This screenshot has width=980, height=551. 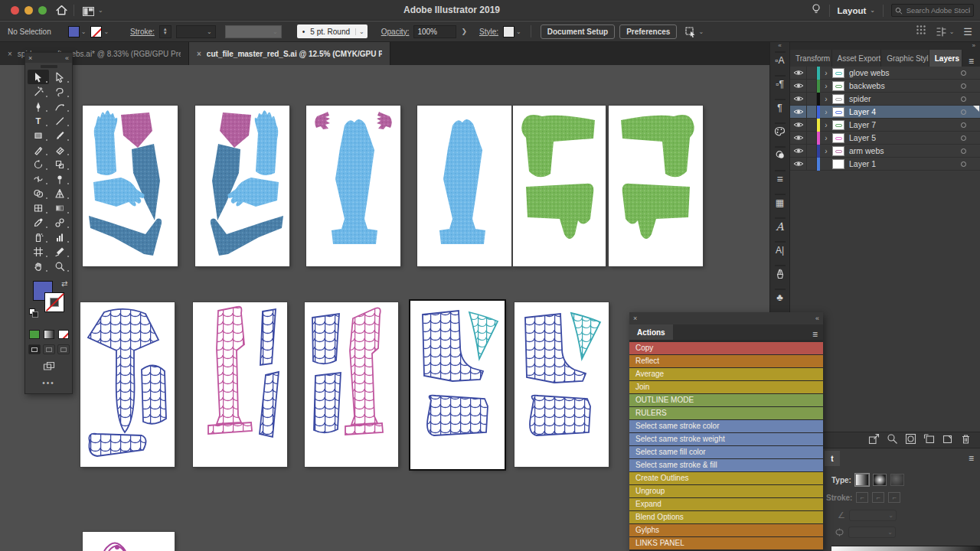 What do you see at coordinates (885, 86) in the screenshot?
I see `layer-row: › backwebs` at bounding box center [885, 86].